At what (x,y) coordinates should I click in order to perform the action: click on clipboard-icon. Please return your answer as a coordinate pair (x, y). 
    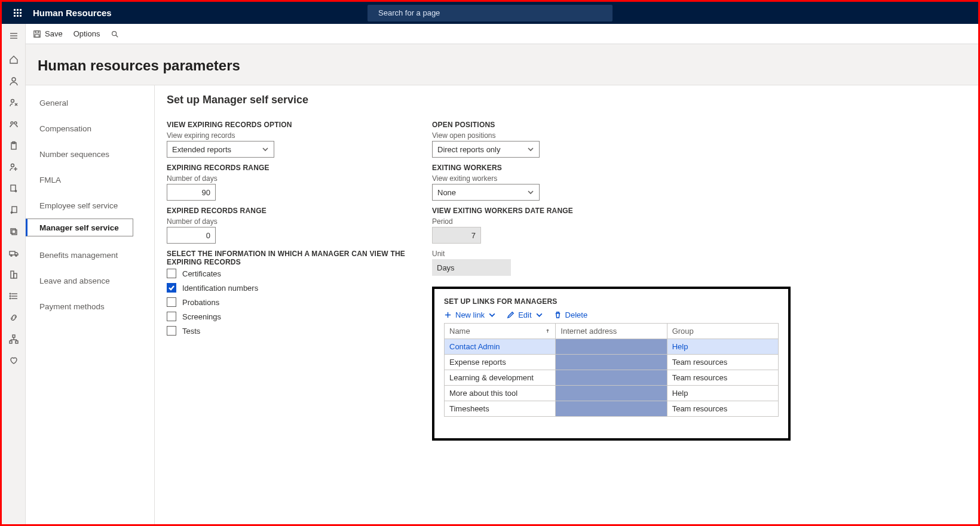
    Looking at the image, I should click on (14, 146).